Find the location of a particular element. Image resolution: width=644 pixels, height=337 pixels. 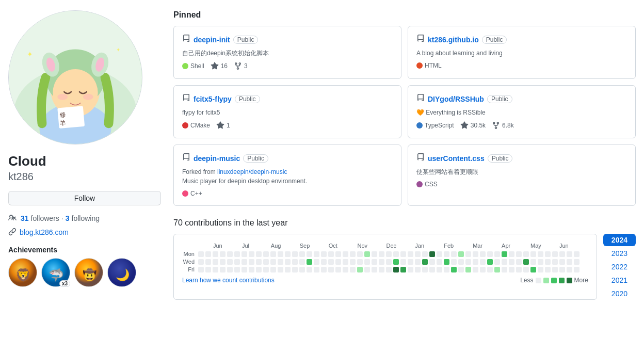

repo-link: deepin-music is located at coordinates (217, 158).